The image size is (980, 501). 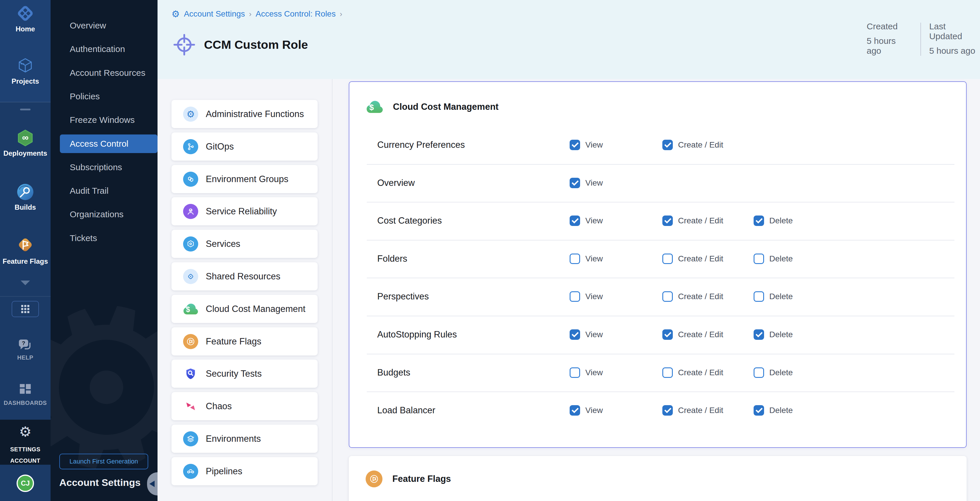 What do you see at coordinates (245, 114) in the screenshot?
I see `category-card-administrative-functions: ⚙Administrative Functions` at bounding box center [245, 114].